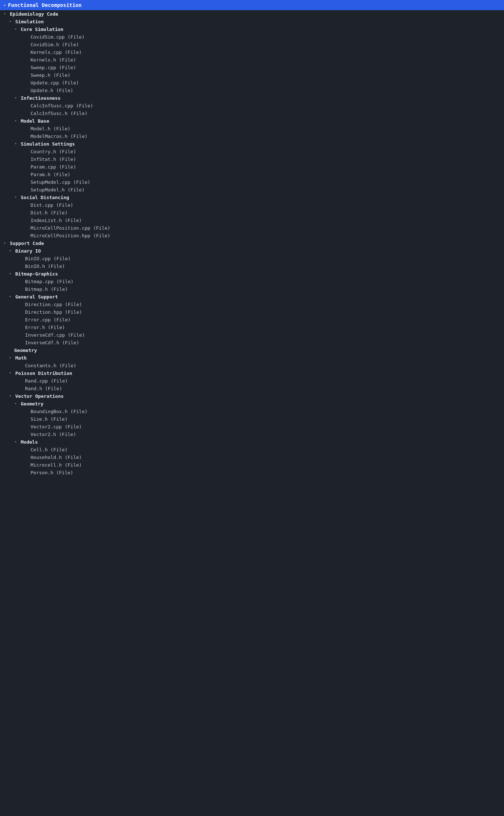 The height and width of the screenshot is (816, 504). Describe the element at coordinates (36, 274) in the screenshot. I see `bitmap-graphics-label: Bitmap-Graphics` at that location.